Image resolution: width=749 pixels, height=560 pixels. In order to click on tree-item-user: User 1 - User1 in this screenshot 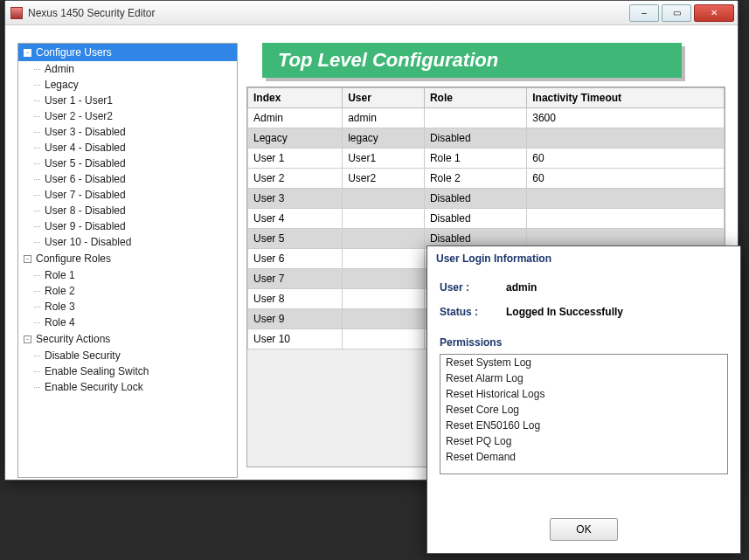, I will do `click(128, 100)`.